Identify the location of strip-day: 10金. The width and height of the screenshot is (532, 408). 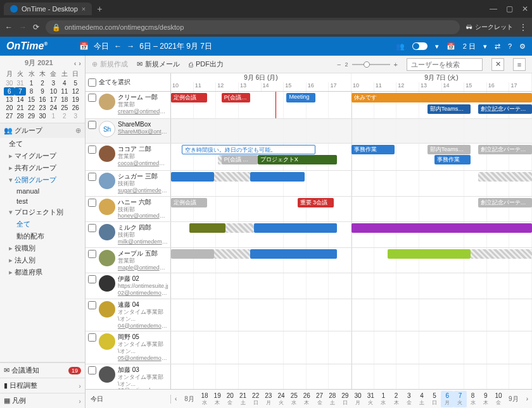
(498, 399).